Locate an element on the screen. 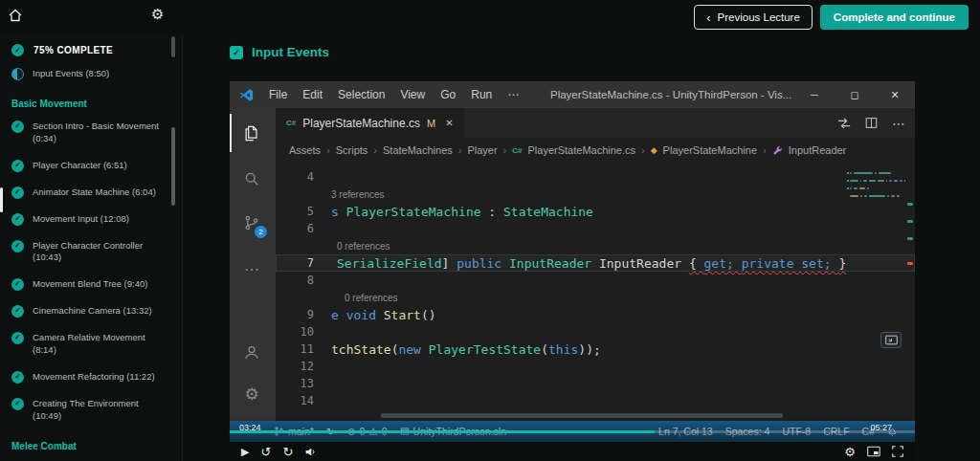 Image resolution: width=980 pixels, height=461 pixels. sidebar-scrollbar is located at coordinates (173, 247).